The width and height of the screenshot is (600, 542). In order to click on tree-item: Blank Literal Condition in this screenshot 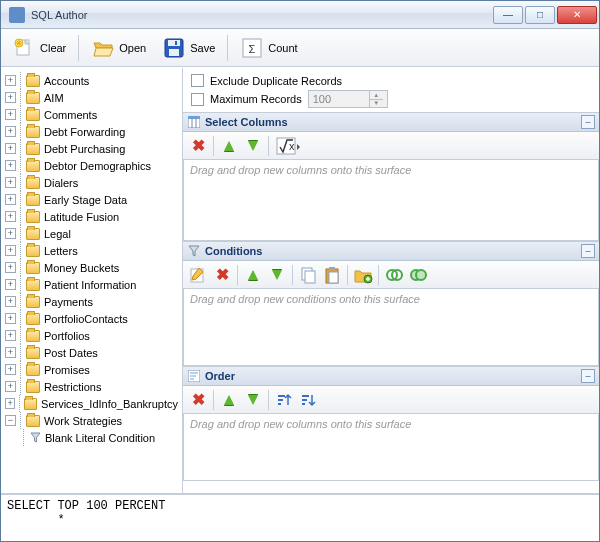, I will do `click(92, 438)`.